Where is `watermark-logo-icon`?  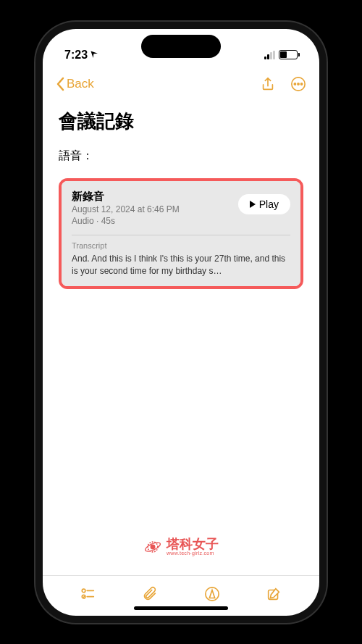 watermark-logo-icon is located at coordinates (153, 547).